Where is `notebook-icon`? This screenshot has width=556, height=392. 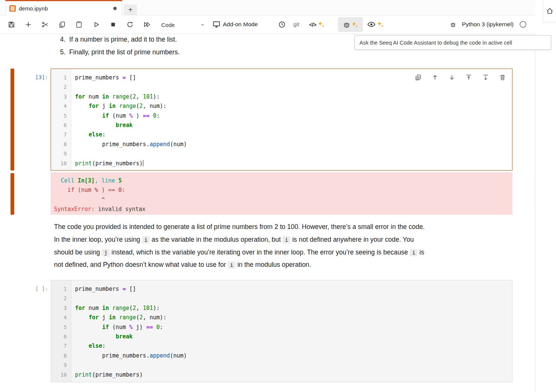
notebook-icon is located at coordinates (13, 8).